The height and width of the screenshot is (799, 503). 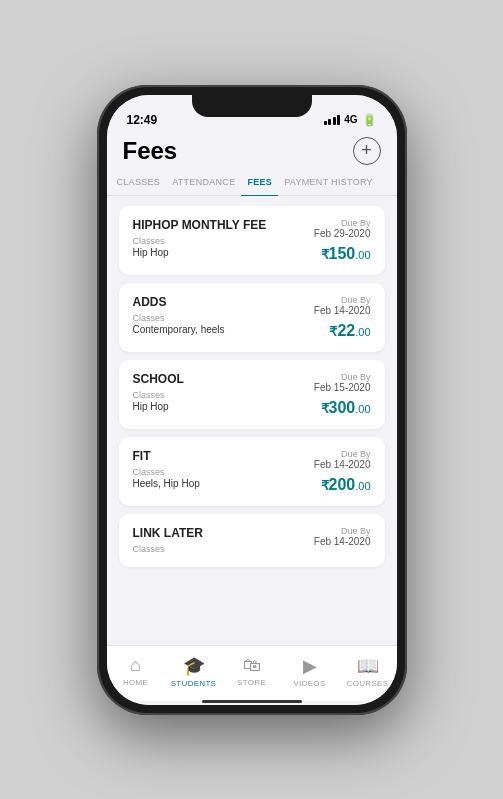 I want to click on students-icon: 🎓, so click(x=194, y=666).